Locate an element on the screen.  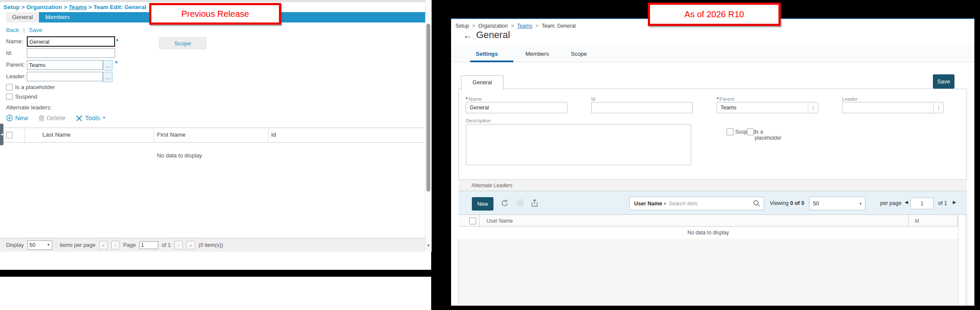
leader-input is located at coordinates (65, 77).